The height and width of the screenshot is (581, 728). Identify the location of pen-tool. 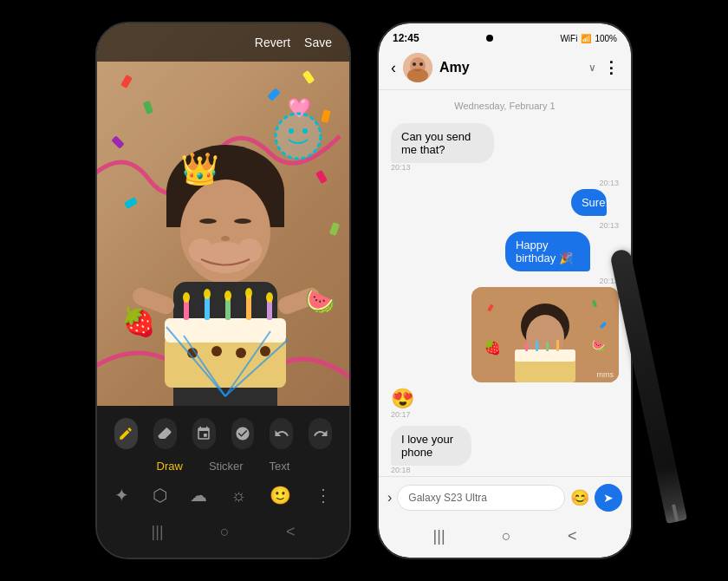
(127, 434).